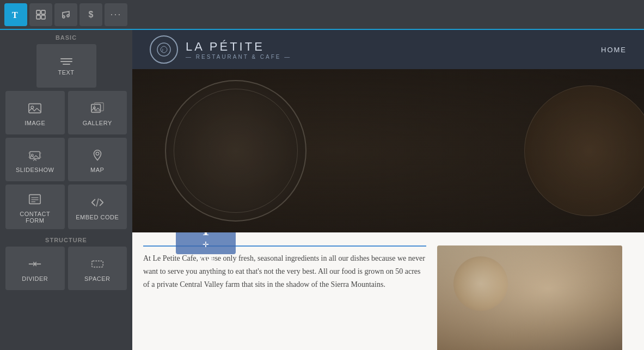 This screenshot has width=644, height=350. I want to click on structure-grid: DIVIDER SPACER, so click(66, 270).